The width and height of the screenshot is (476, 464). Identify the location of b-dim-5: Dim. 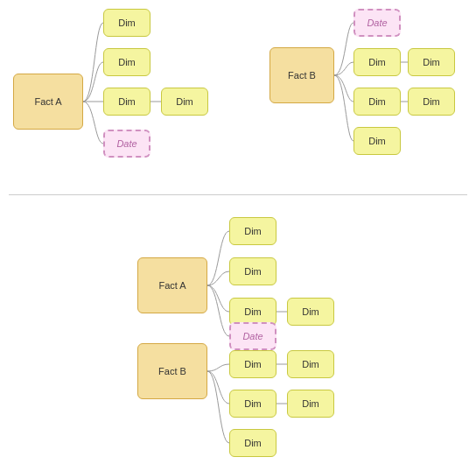
(253, 364).